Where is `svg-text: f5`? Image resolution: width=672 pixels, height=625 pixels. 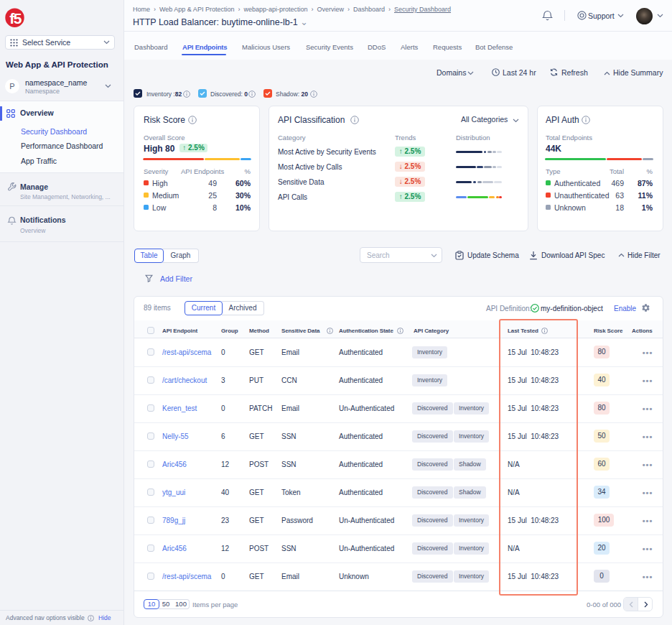 svg-text: f5 is located at coordinates (16, 19).